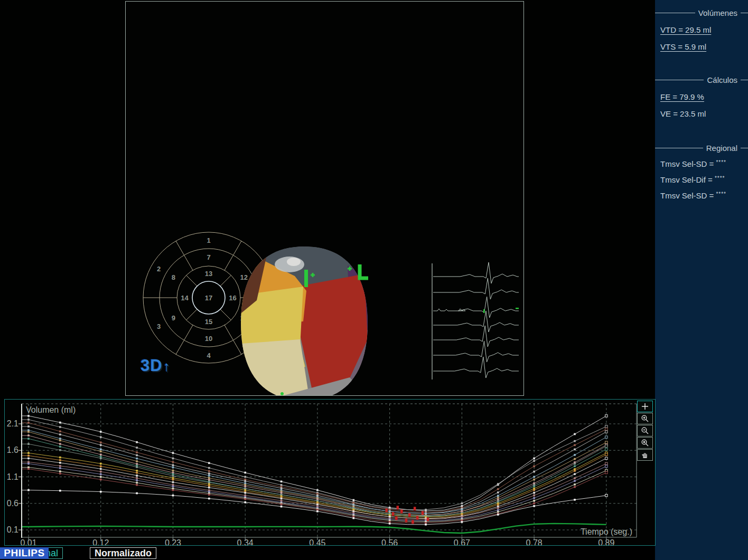 The width and height of the screenshot is (748, 560). I want to click on chart-zoom-out-button, so click(645, 431).